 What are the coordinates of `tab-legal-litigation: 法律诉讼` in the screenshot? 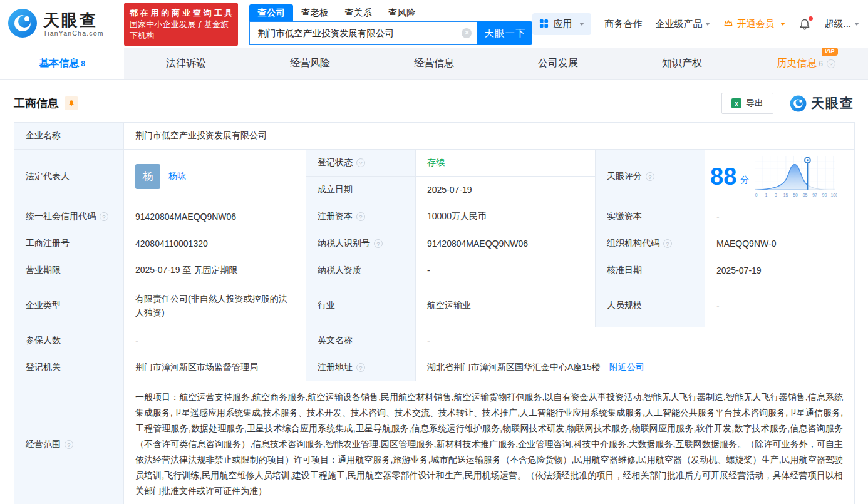 It's located at (186, 64).